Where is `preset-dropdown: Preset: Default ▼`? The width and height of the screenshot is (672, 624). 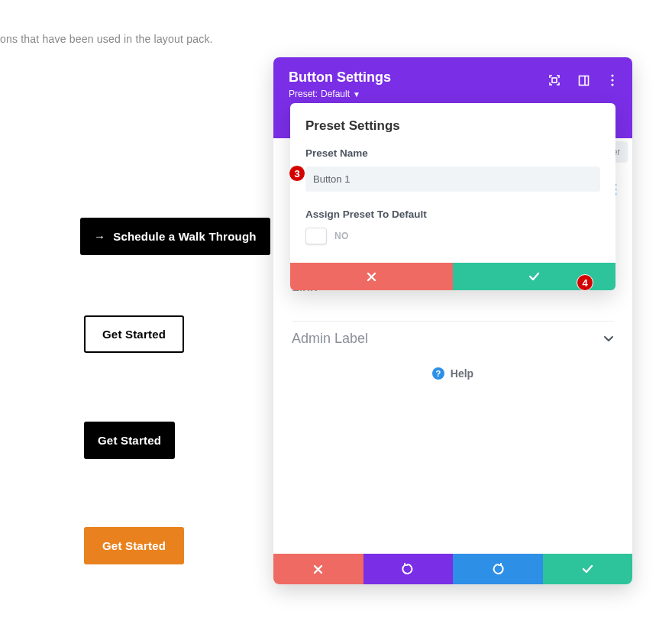
preset-dropdown: Preset: Default ▼ is located at coordinates (453, 94).